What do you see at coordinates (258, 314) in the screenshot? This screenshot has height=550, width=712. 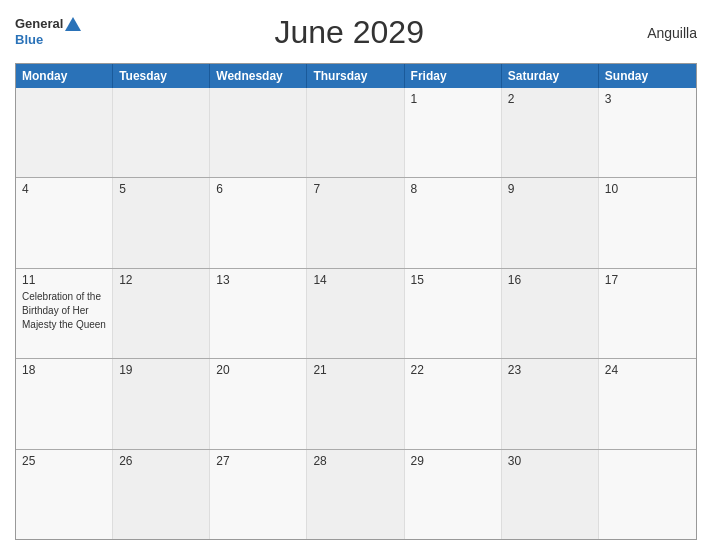 I see `table-row: 13` at bounding box center [258, 314].